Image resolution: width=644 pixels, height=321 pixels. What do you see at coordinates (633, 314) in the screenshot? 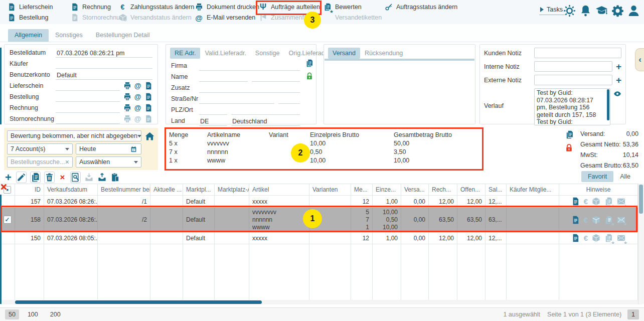
I see `page-1-button: 1` at bounding box center [633, 314].